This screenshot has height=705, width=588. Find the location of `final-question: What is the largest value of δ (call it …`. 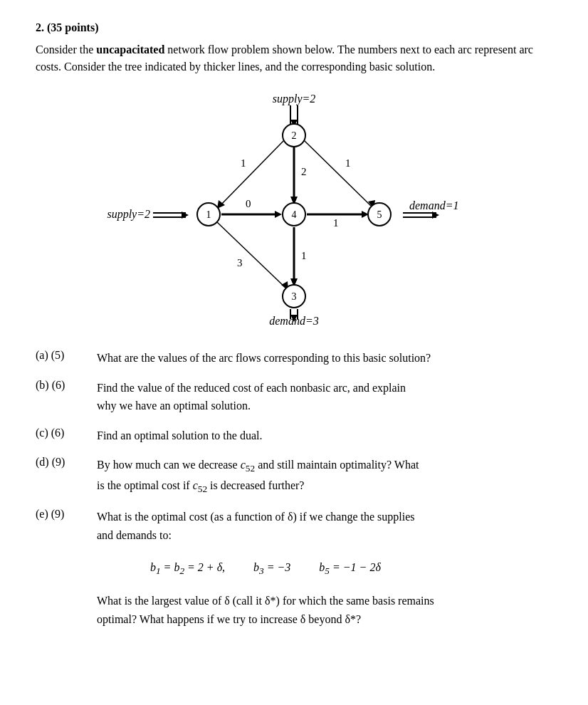

final-question: What is the largest value of δ (call it … is located at coordinates (266, 610).